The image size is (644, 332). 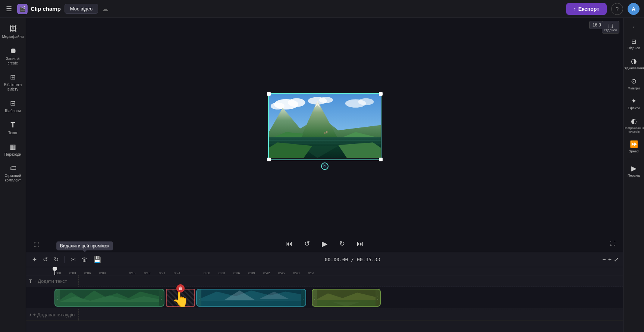 I want to click on sidebar-item-brand: 🏷 Фірмовий комплект, so click(x=13, y=174).